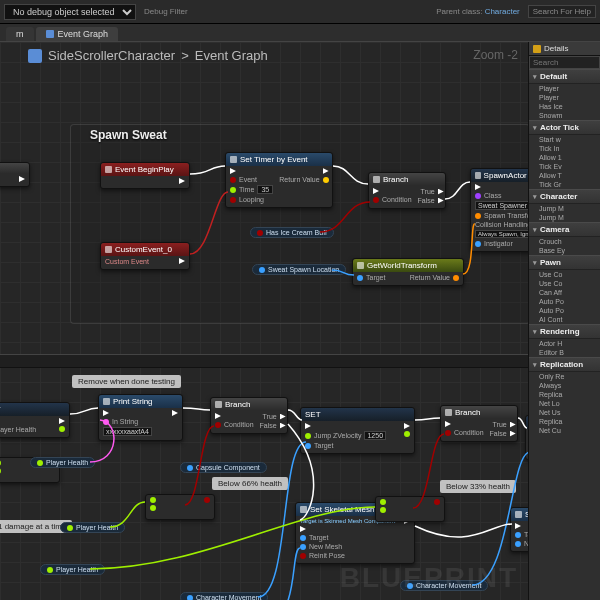  What do you see at coordinates (564, 76) in the screenshot?
I see `category-default: Default` at bounding box center [564, 76].